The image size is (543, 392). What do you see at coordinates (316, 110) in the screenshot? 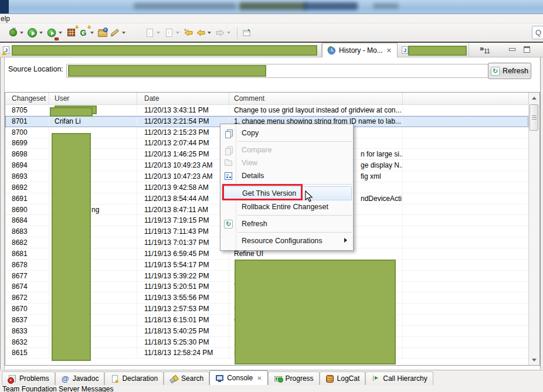
I see `cell-comment: Change to use grid layout instead of gri…` at bounding box center [316, 110].